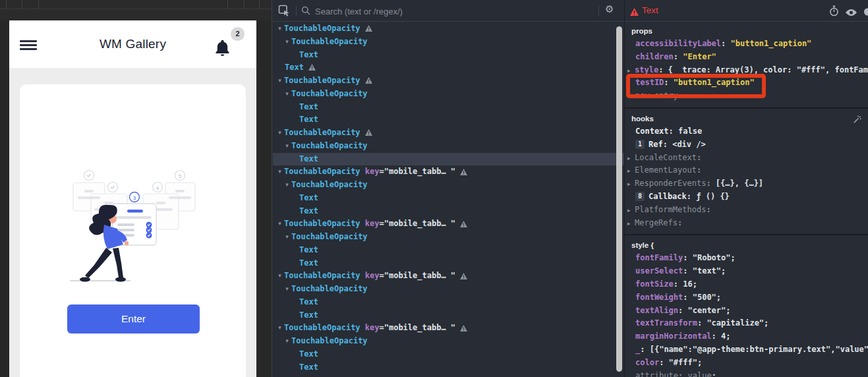  What do you see at coordinates (746, 311) in the screenshot?
I see `inspector-row: textAlign: "center";` at bounding box center [746, 311].